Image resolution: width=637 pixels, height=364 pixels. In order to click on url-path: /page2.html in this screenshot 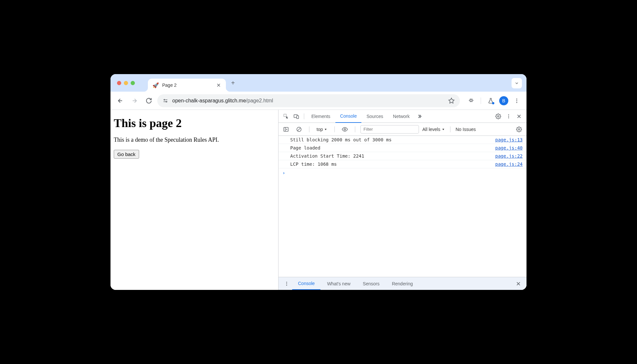, I will do `click(260, 101)`.